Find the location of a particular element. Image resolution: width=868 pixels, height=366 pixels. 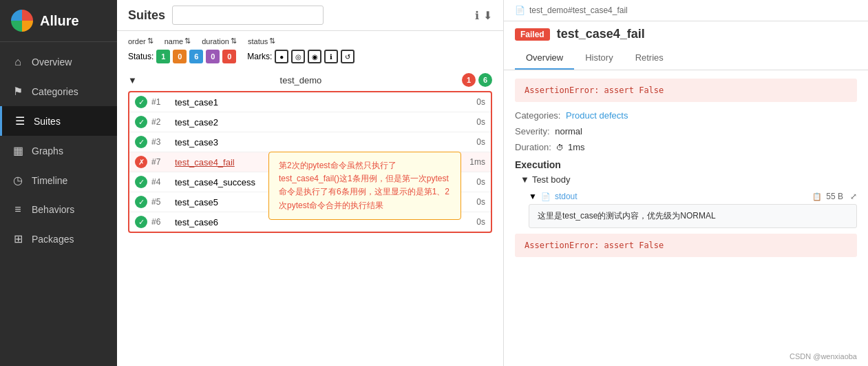

sidebar-item-label: Suites is located at coordinates (47, 121).